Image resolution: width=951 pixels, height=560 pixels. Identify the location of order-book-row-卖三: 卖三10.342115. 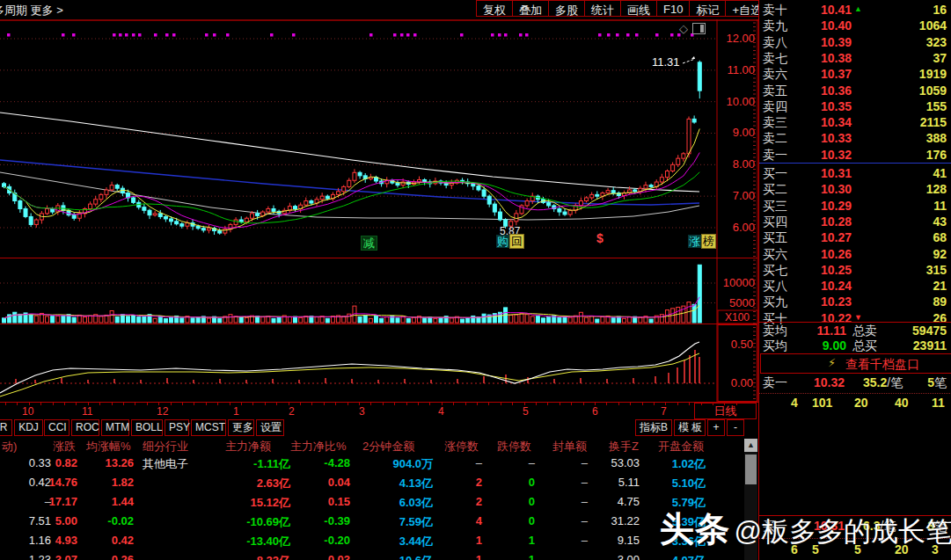
(855, 123).